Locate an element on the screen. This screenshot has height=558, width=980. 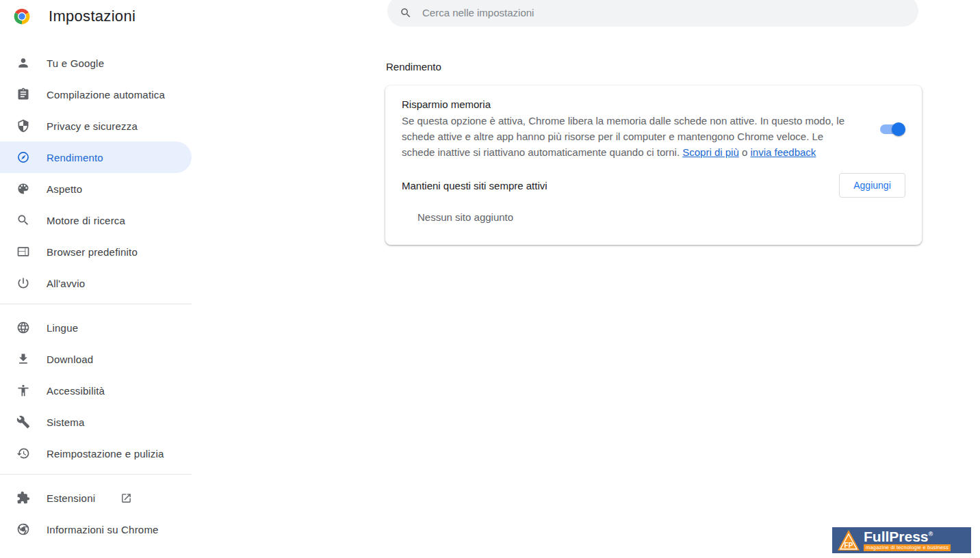
external-link-icon is located at coordinates (126, 498).